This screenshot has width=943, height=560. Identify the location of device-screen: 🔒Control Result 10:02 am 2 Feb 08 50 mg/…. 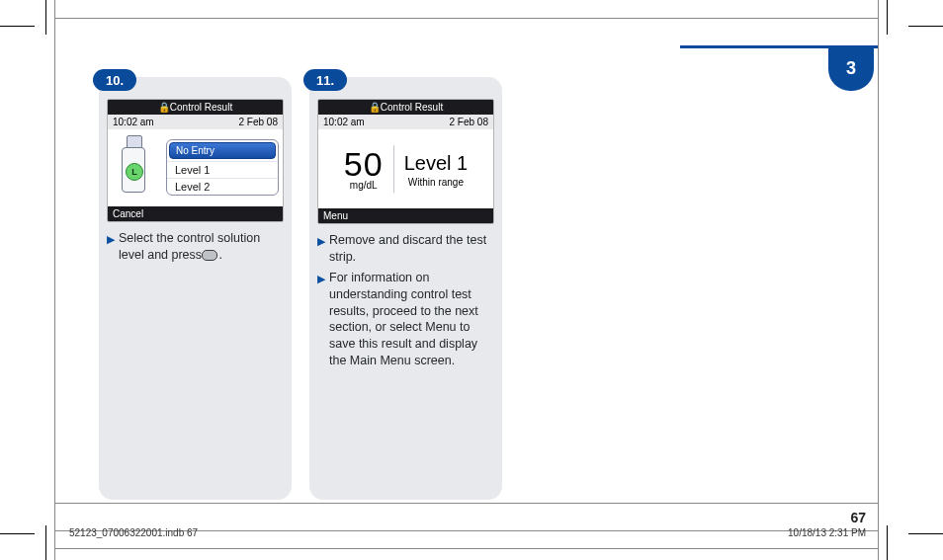
(405, 162).